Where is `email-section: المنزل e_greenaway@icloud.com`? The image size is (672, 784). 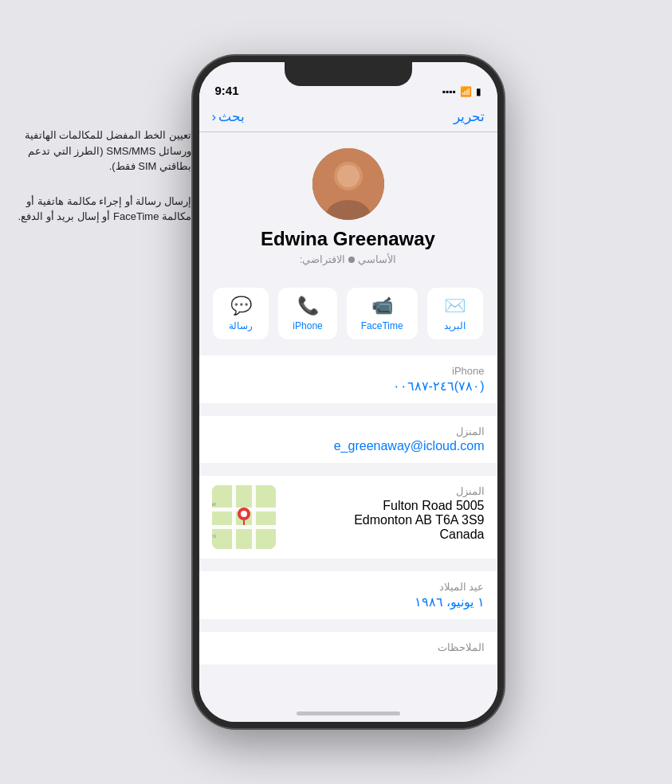 email-section: المنزل e_greenaway@icloud.com is located at coordinates (348, 440).